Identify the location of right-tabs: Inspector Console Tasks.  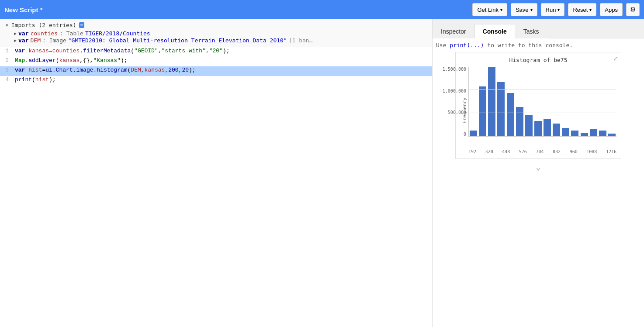
(538, 29).